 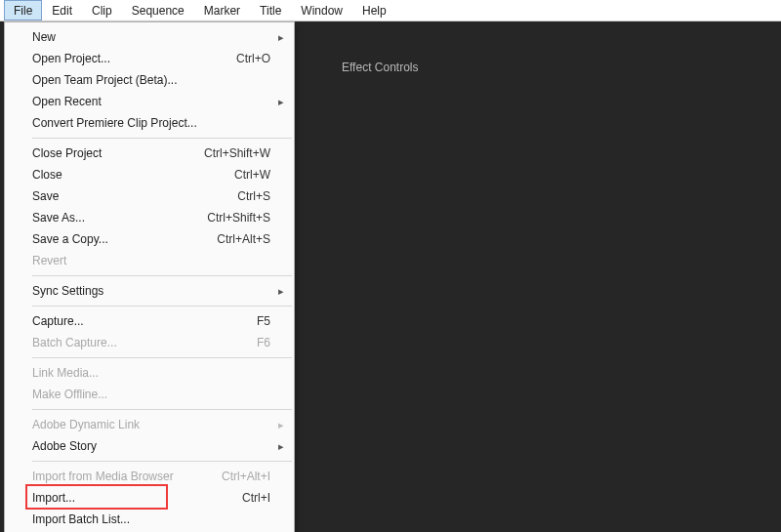 I want to click on menubar-item-clip: Clip, so click(x=102, y=10).